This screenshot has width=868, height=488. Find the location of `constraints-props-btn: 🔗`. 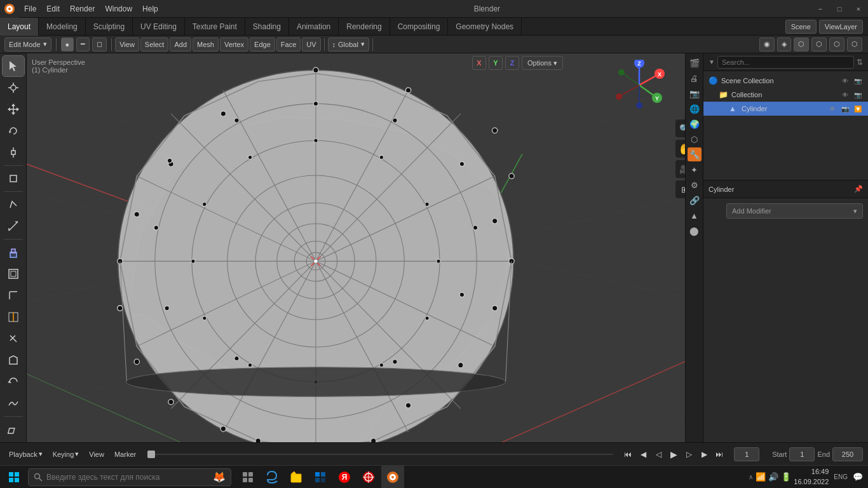

constraints-props-btn: 🔗 is located at coordinates (695, 200).